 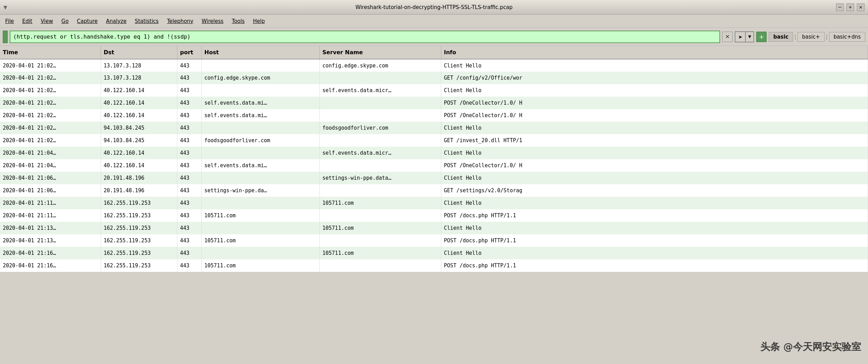 What do you see at coordinates (238, 21) in the screenshot?
I see `menu-item-tools: Tools` at bounding box center [238, 21].